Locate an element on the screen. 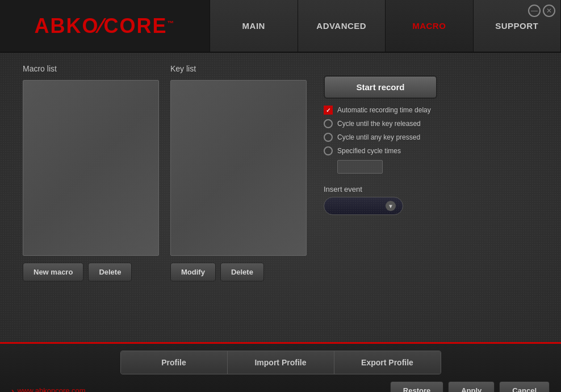 This screenshot has width=561, height=392. specified-cycle-input is located at coordinates (360, 167).